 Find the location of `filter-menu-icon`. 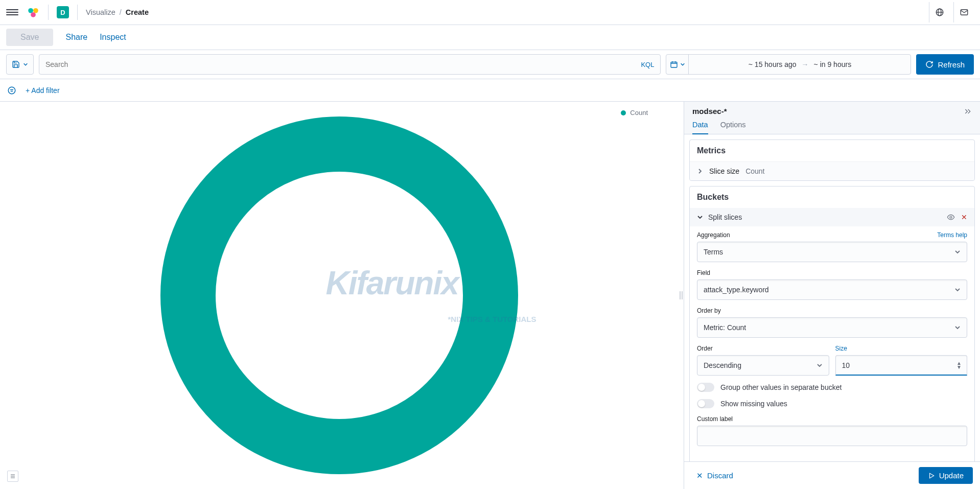

filter-menu-icon is located at coordinates (12, 90).